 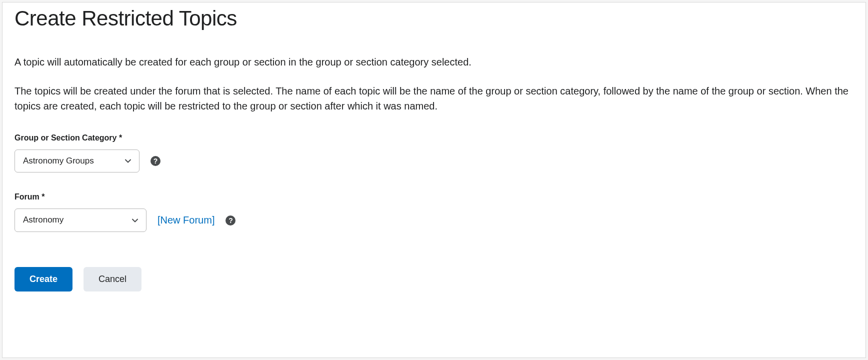 What do you see at coordinates (434, 62) in the screenshot?
I see `description-1: A topic will automatically be created fo…` at bounding box center [434, 62].